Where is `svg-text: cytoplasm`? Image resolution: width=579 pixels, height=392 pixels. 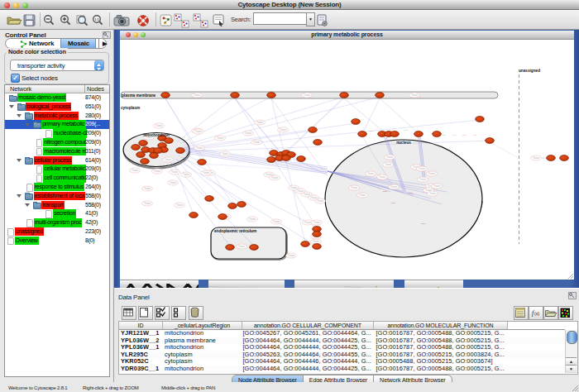
svg-text: cytoplasm is located at coordinates (131, 108).